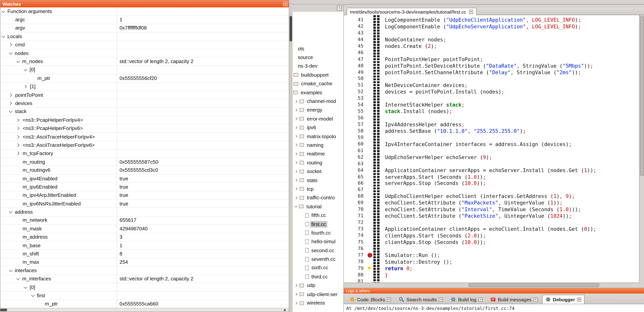 Image resolution: width=644 pixels, height=312 pixels. Describe the element at coordinates (471, 11) in the screenshot. I see `editor-tab-close-button: ×` at that location.